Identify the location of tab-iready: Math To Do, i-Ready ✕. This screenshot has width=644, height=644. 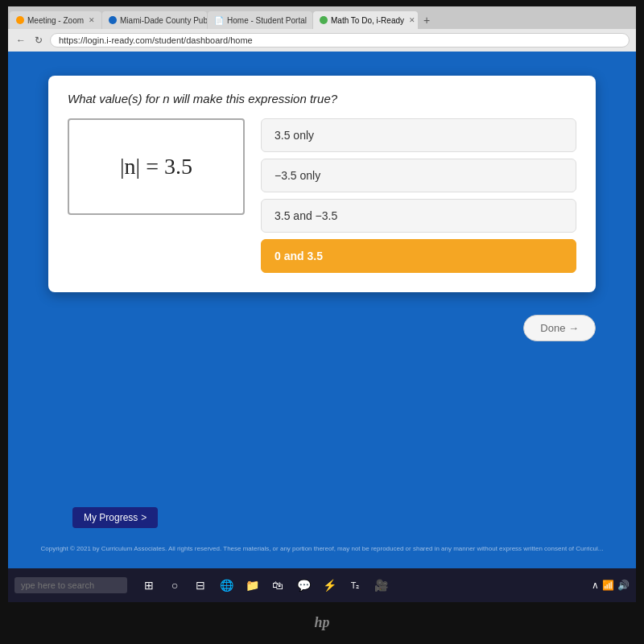
(365, 20).